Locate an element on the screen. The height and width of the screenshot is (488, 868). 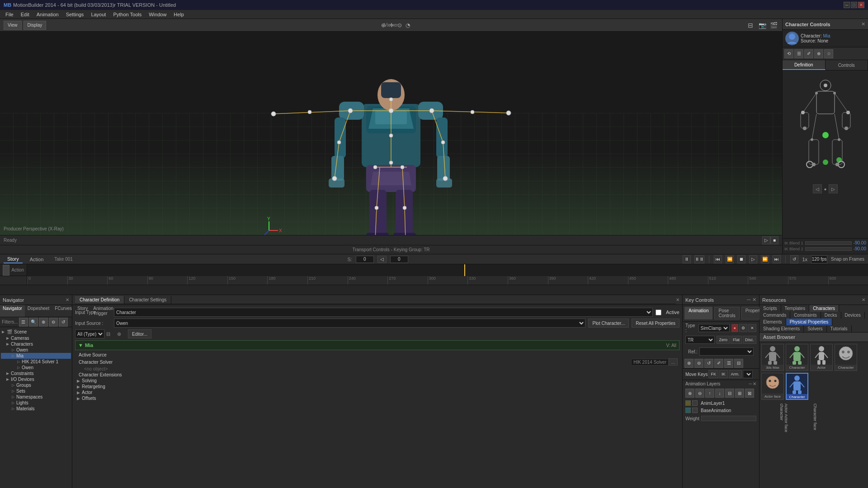
al-btn1: ⊕ is located at coordinates (690, 393).